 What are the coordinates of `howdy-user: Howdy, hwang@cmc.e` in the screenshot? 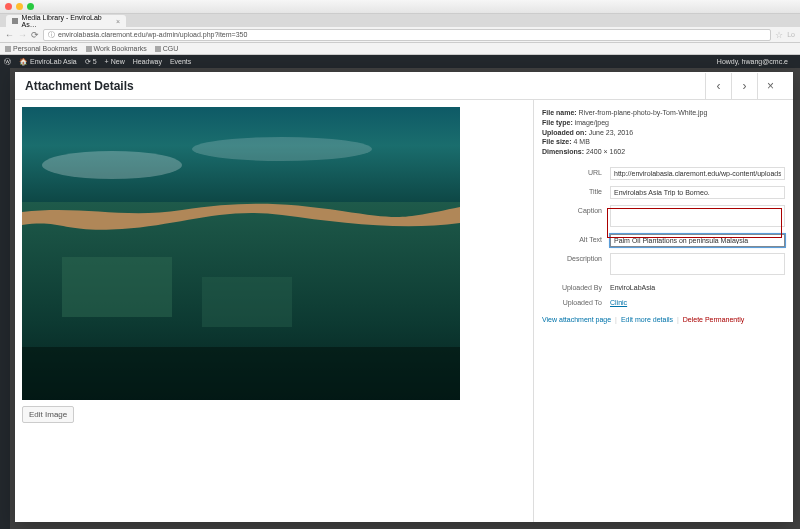 It's located at (752, 62).